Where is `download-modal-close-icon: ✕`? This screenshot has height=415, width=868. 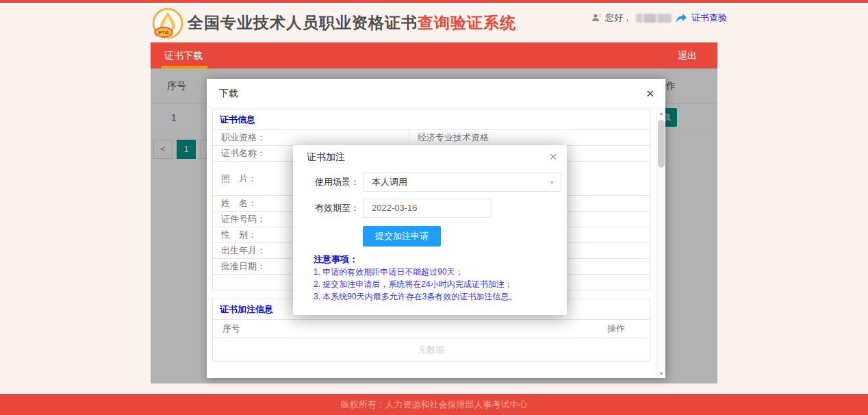 download-modal-close-icon: ✕ is located at coordinates (650, 93).